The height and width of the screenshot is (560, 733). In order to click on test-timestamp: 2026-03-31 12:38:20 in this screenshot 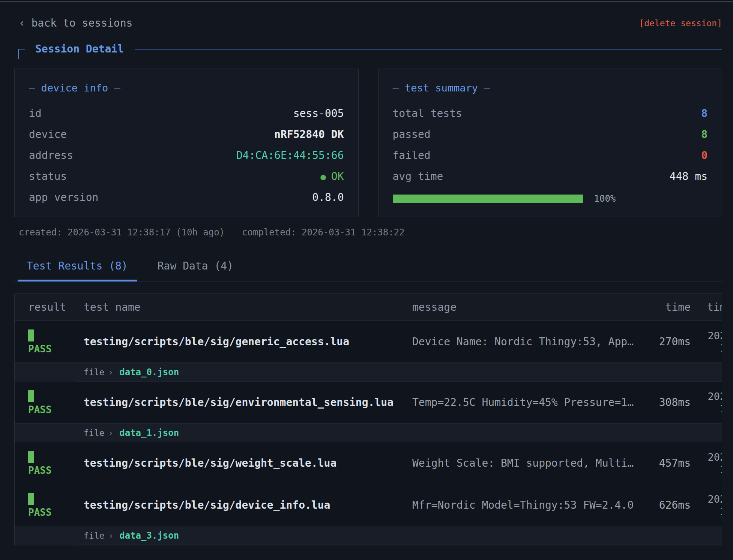, I will do `click(709, 463)`.